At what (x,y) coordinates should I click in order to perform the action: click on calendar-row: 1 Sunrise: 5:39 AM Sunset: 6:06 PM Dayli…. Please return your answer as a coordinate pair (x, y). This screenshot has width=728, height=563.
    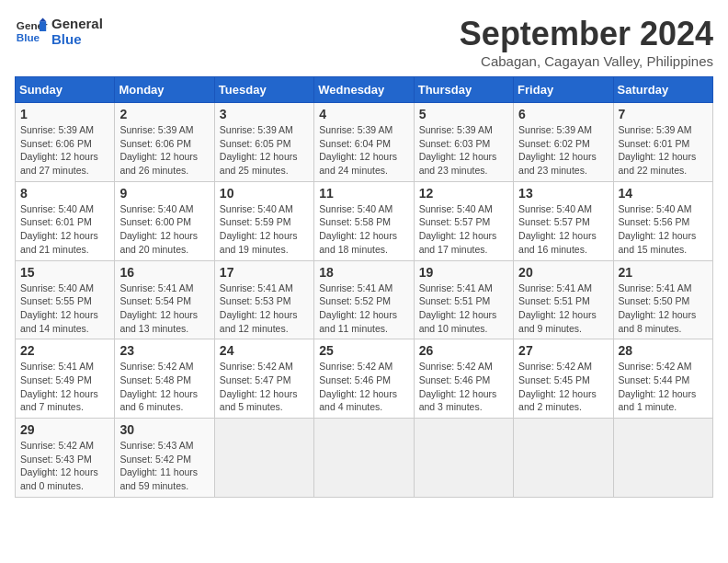
    Looking at the image, I should click on (364, 143).